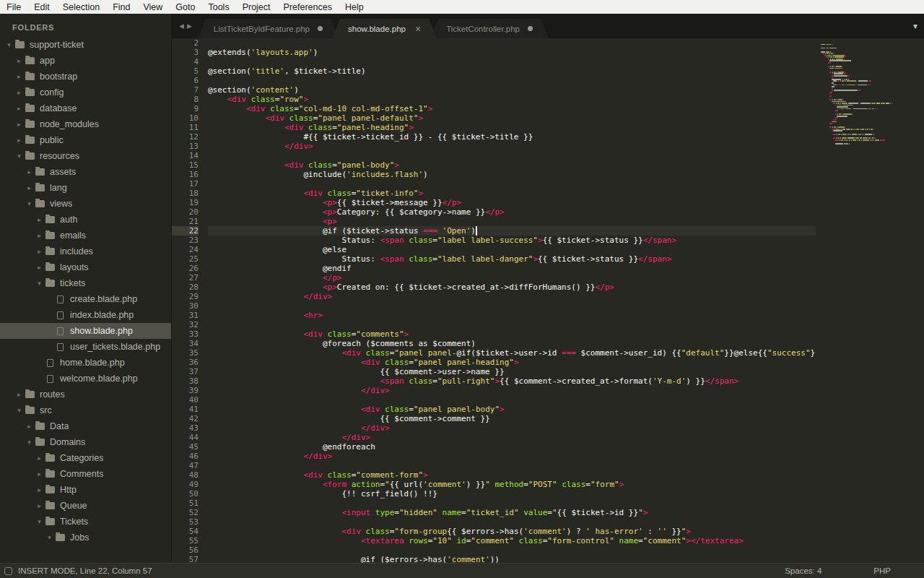 The width and height of the screenshot is (924, 578). I want to click on folder-item-database: ▸database, so click(85, 108).